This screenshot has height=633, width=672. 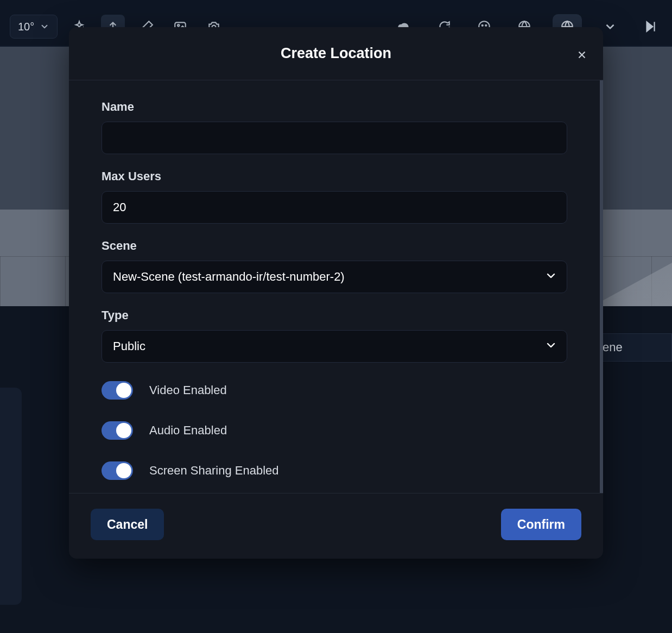 What do you see at coordinates (334, 107) in the screenshot?
I see `field-label: Name` at bounding box center [334, 107].